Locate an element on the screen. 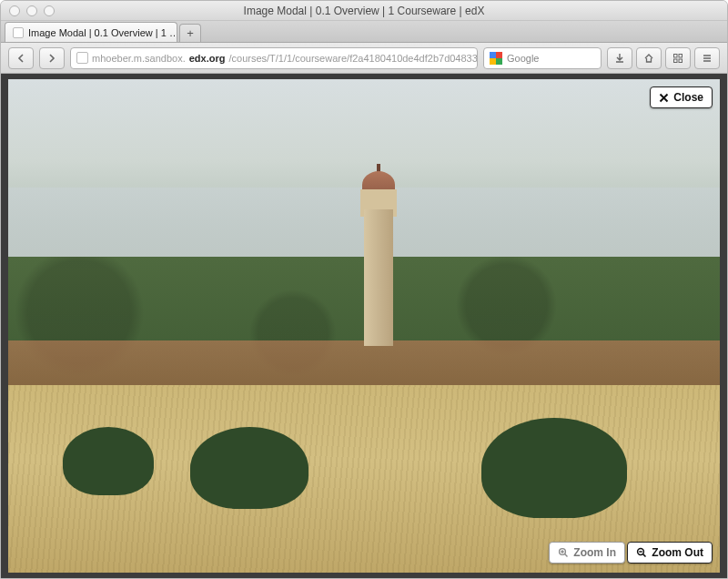  image-region-tower is located at coordinates (379, 259).